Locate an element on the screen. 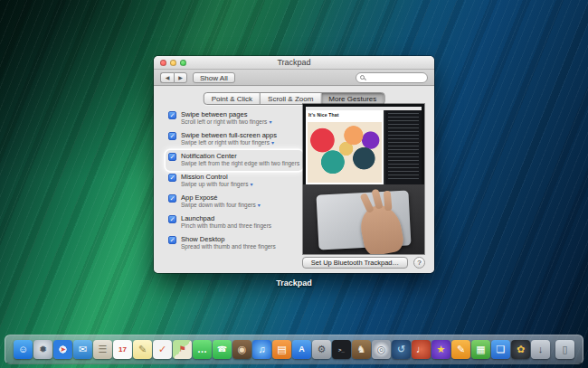  dock-icon-itunes: ♫ is located at coordinates (262, 349).